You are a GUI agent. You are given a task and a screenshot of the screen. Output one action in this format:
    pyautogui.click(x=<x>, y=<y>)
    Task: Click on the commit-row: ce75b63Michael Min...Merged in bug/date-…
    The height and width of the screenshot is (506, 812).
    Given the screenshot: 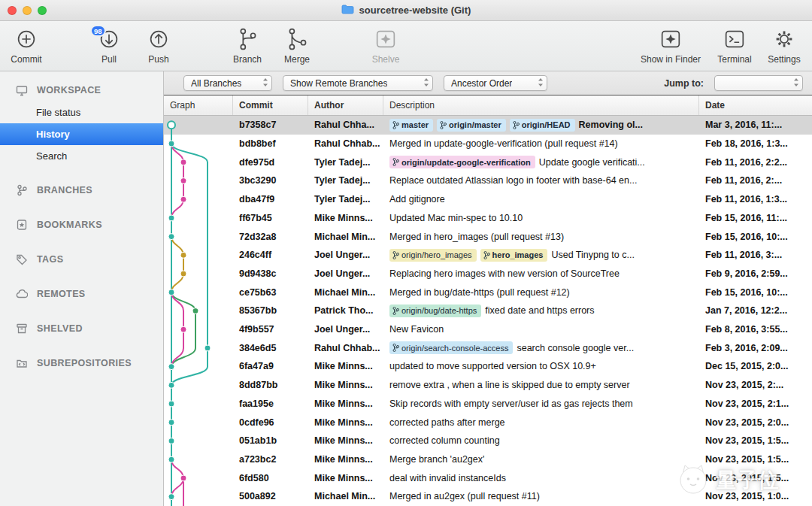 What is the action you would take?
    pyautogui.click(x=488, y=292)
    